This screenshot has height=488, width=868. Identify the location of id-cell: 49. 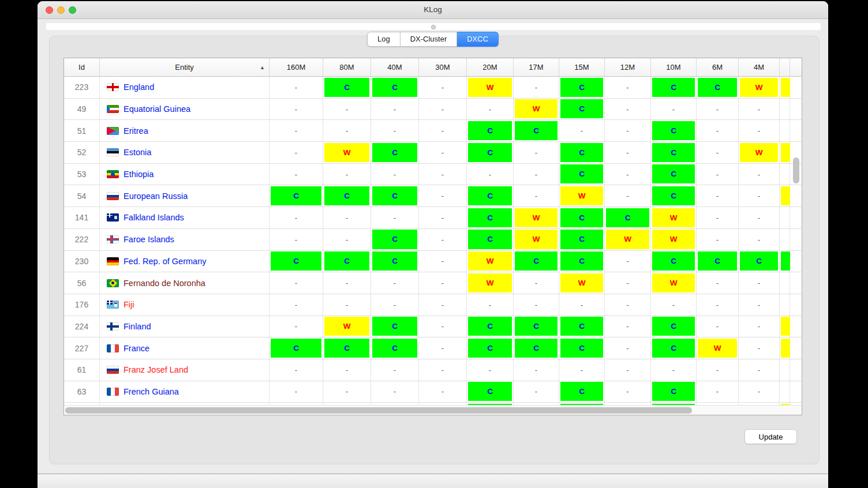
(82, 110).